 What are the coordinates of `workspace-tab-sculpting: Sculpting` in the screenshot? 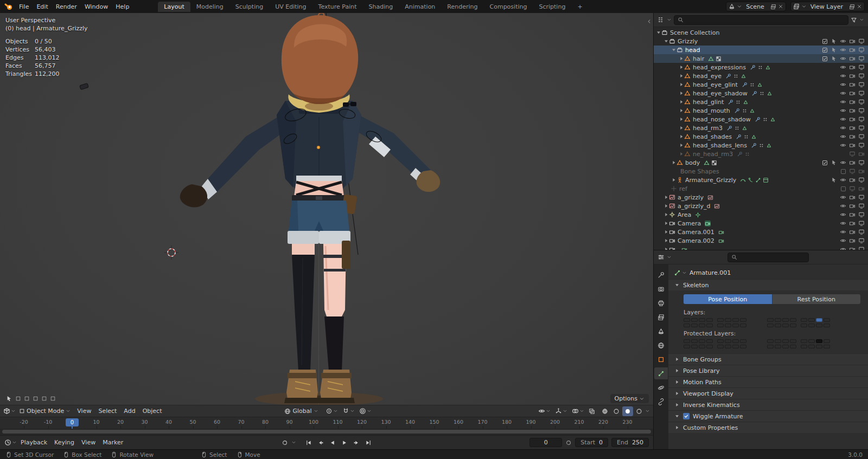 It's located at (250, 7).